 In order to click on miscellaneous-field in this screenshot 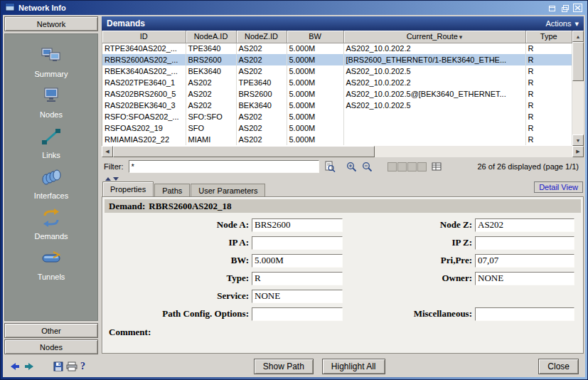, I will do `click(525, 315)`.